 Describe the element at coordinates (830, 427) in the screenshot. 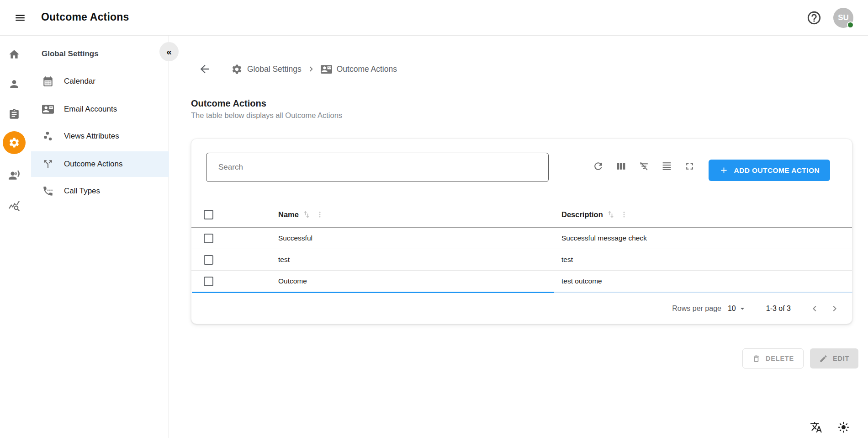

I see `corner-utilities` at that location.